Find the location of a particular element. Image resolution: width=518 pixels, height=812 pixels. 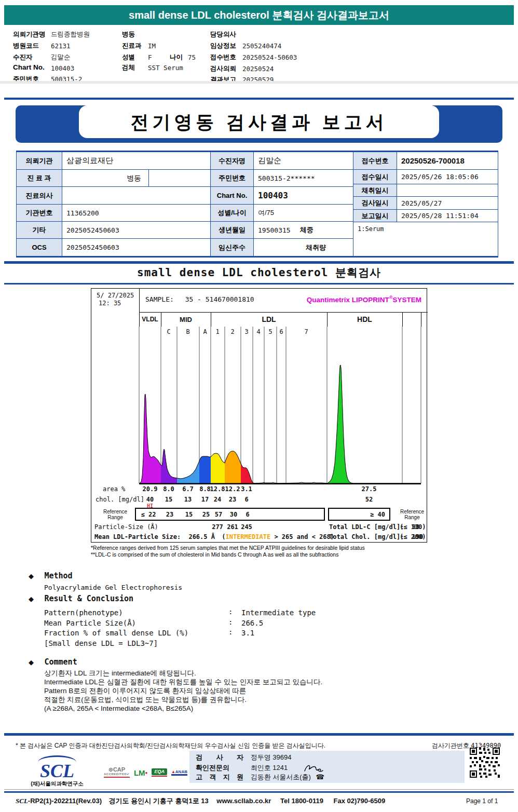

eqa-logo: EQA is located at coordinates (159, 773).